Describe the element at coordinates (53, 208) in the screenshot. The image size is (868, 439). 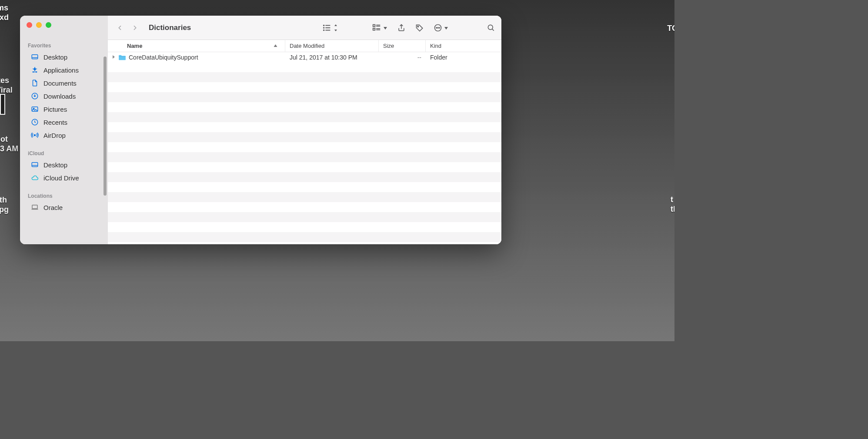
I see `sidebar-item-label: Oracle` at that location.